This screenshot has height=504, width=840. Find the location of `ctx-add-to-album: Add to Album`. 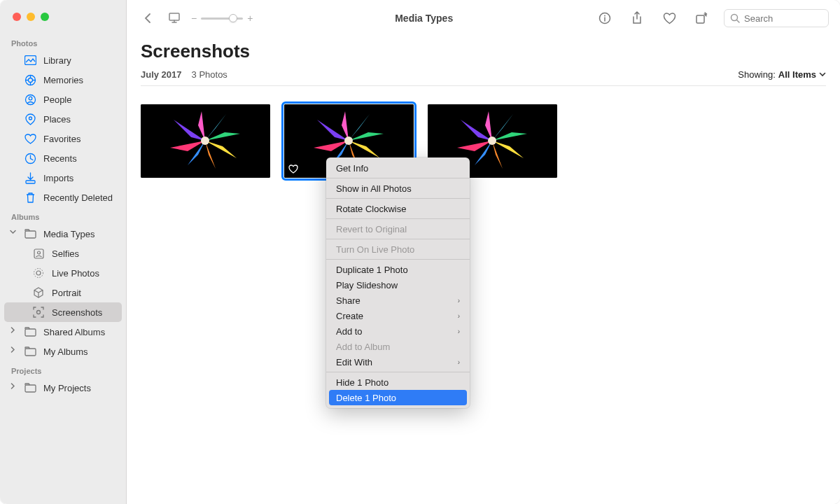

ctx-add-to-album: Add to Album is located at coordinates (398, 346).